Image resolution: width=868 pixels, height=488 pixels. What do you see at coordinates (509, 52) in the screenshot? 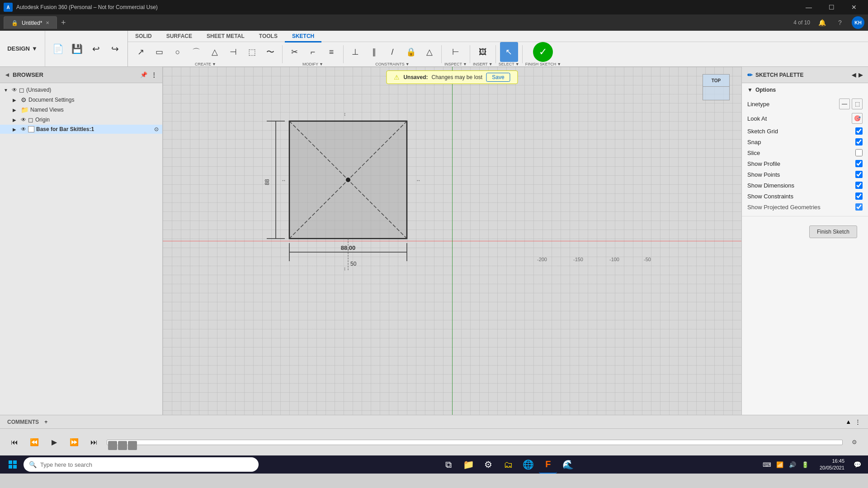
I see `select-tool: ↖` at bounding box center [509, 52].